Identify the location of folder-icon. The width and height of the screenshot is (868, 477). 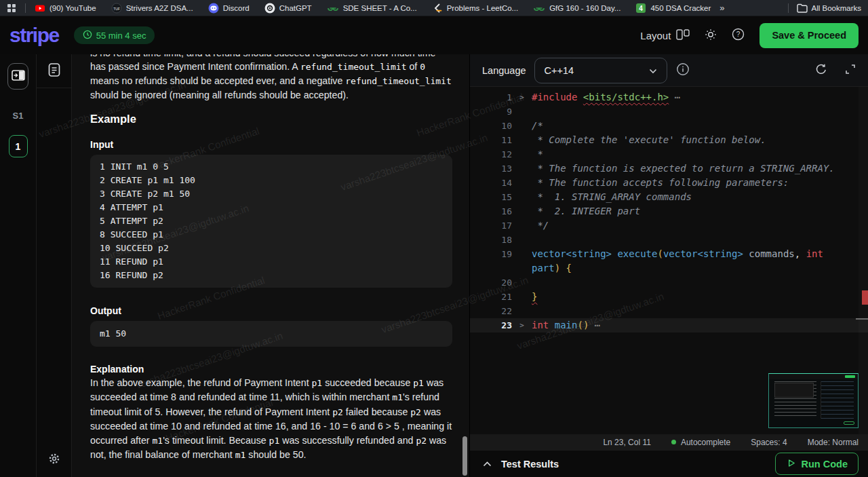
(802, 8).